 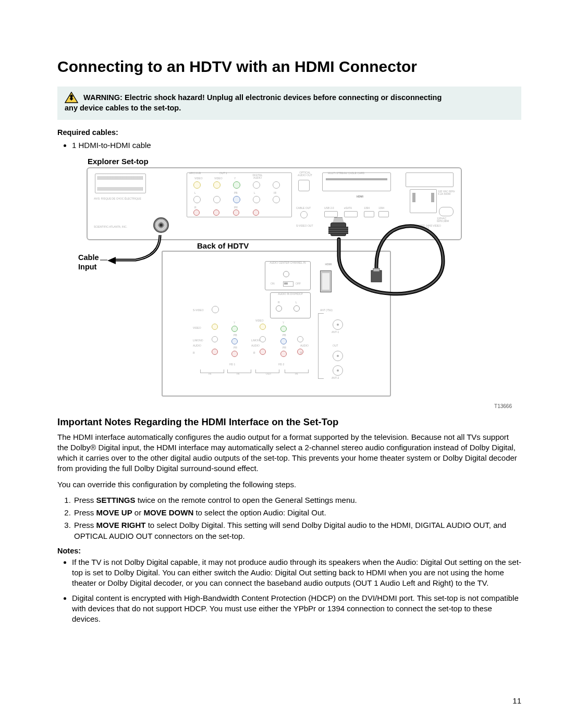 I want to click on port-label: USB 2.0, so click(x=329, y=208).